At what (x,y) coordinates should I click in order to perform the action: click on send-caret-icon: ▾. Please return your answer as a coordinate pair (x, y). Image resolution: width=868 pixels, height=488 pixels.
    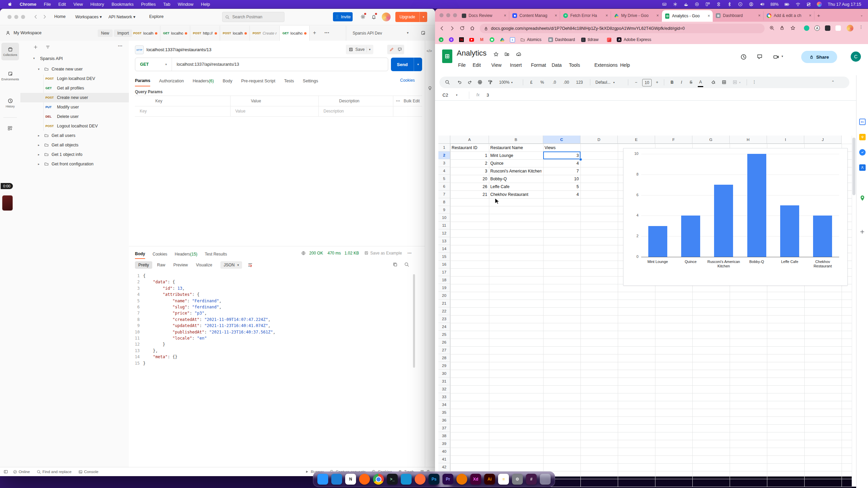
    Looking at the image, I should click on (418, 64).